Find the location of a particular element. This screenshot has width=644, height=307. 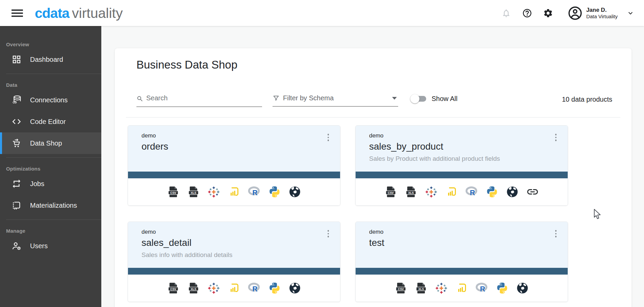

card-header: demo test is located at coordinates (462, 245).